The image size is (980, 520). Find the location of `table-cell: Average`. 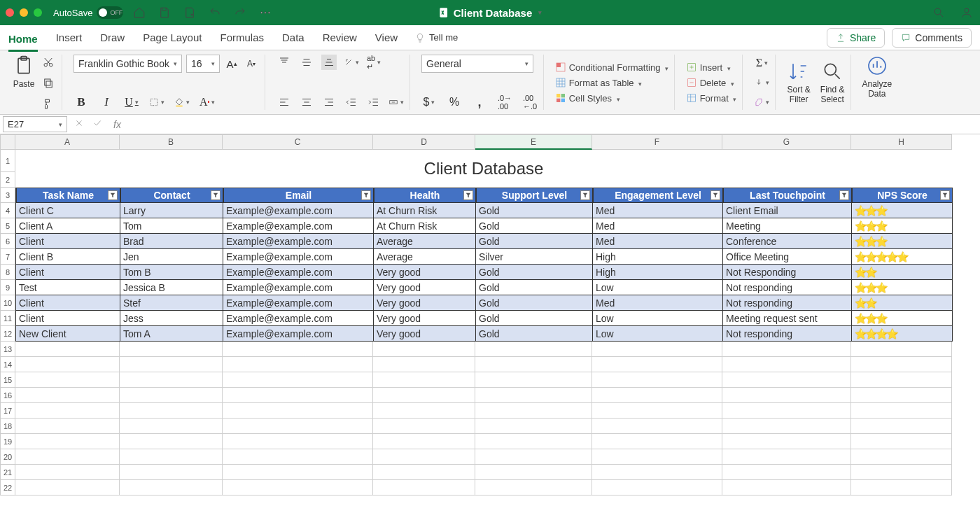

table-cell: Average is located at coordinates (425, 241).